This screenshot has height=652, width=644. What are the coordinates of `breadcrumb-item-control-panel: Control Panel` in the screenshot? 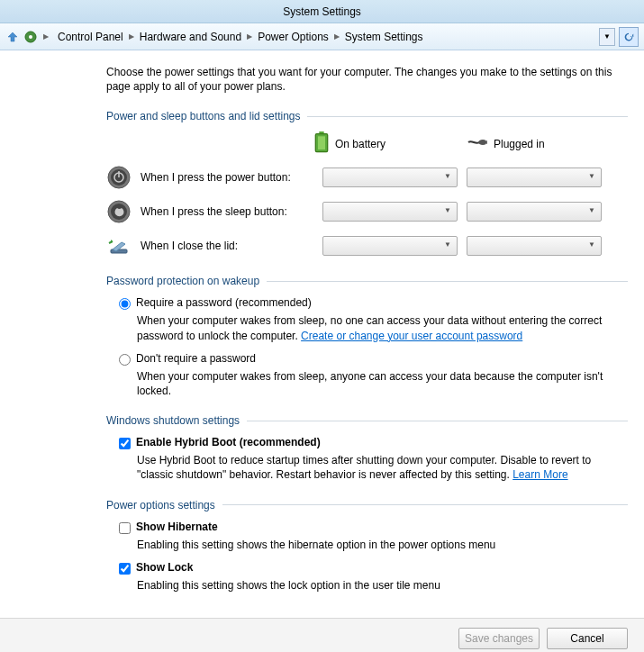 It's located at (90, 37).